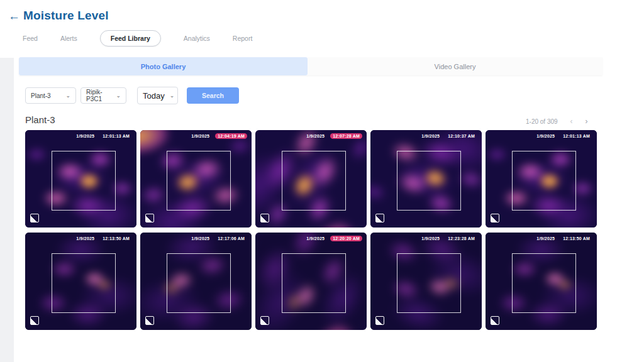 The width and height of the screenshot is (644, 362). I want to click on tile-time: 12:07:28 AM, so click(346, 136).